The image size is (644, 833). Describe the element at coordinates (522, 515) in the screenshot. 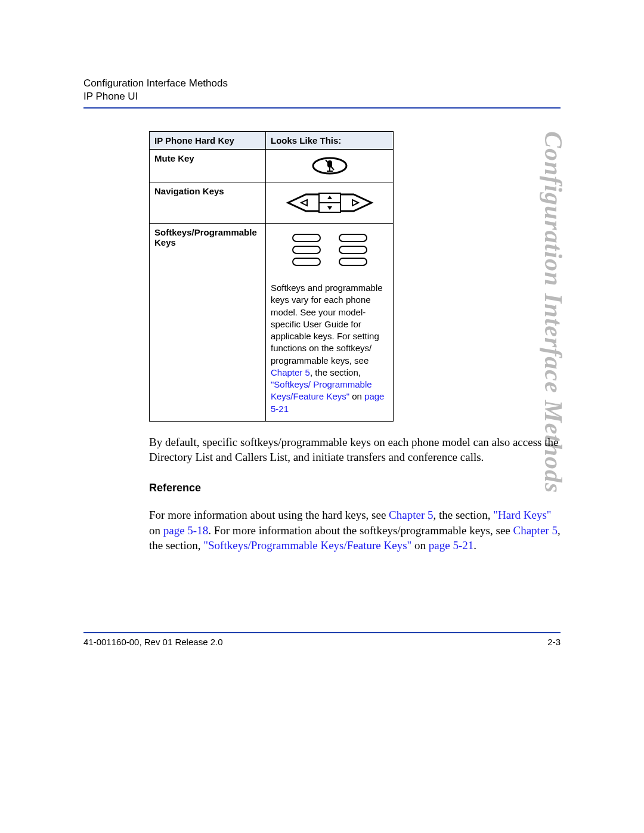

I see `link-hard-keys: "Hard Keys"` at that location.